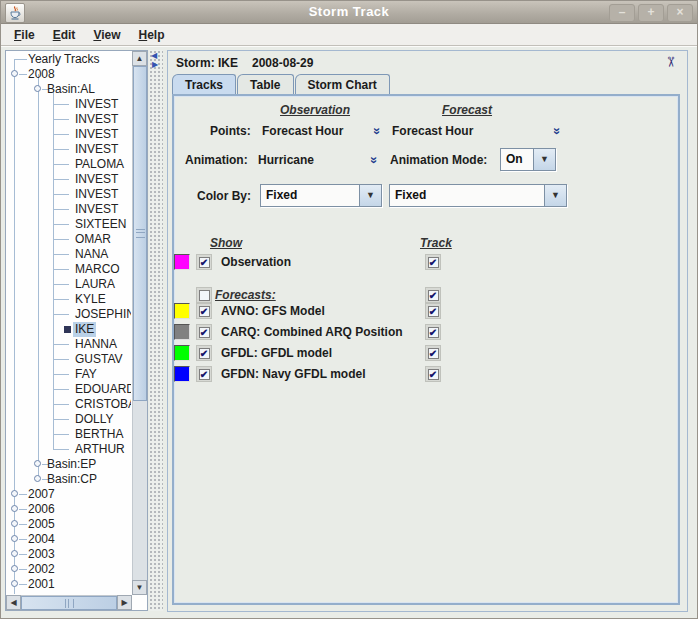 The width and height of the screenshot is (698, 619). Describe the element at coordinates (140, 330) in the screenshot. I see `tree-vertical-scrollbar` at that location.